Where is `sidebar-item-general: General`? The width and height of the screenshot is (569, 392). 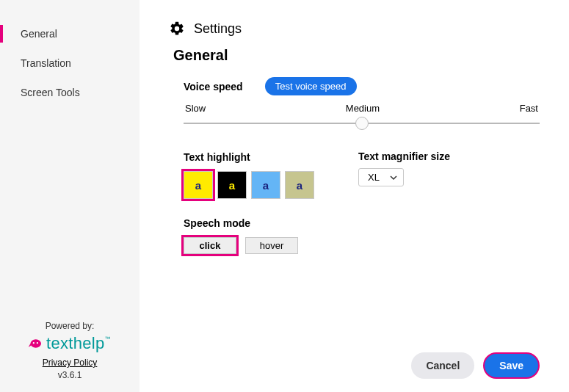
sidebar-item-general: General is located at coordinates (70, 34).